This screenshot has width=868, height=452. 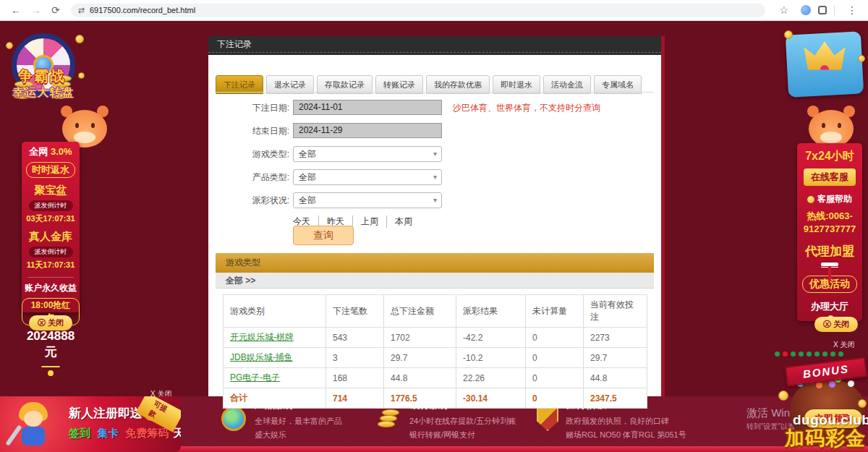 What do you see at coordinates (262, 154) in the screenshot?
I see `game-type-label: 游戏类型:` at bounding box center [262, 154].